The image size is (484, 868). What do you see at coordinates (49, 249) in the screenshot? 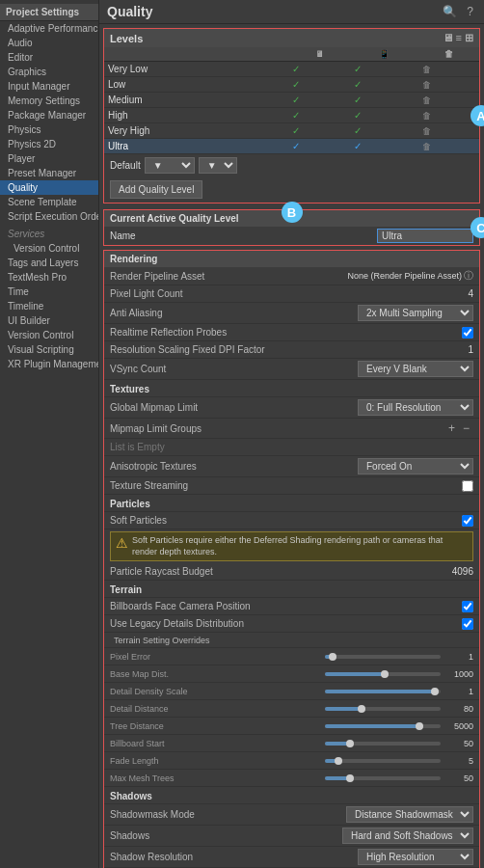
I see `sidebar-item-version-control: Version Control` at bounding box center [49, 249].